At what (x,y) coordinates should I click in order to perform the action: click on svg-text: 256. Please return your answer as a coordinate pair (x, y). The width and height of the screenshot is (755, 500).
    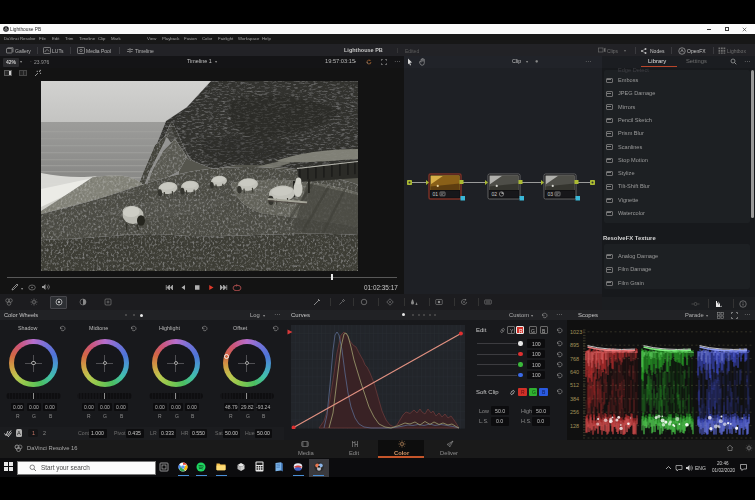
    Looking at the image, I should click on (574, 412).